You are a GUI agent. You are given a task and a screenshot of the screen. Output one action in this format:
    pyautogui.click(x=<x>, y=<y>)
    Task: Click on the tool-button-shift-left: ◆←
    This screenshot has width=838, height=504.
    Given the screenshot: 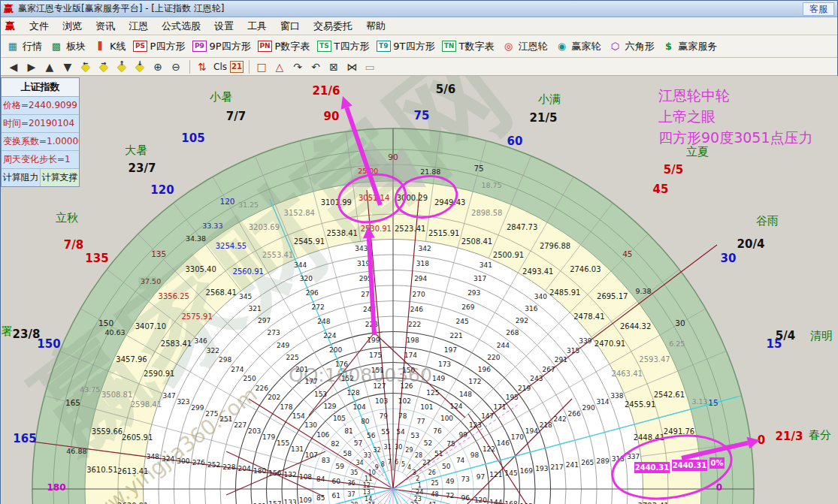 What is the action you would take?
    pyautogui.click(x=86, y=67)
    